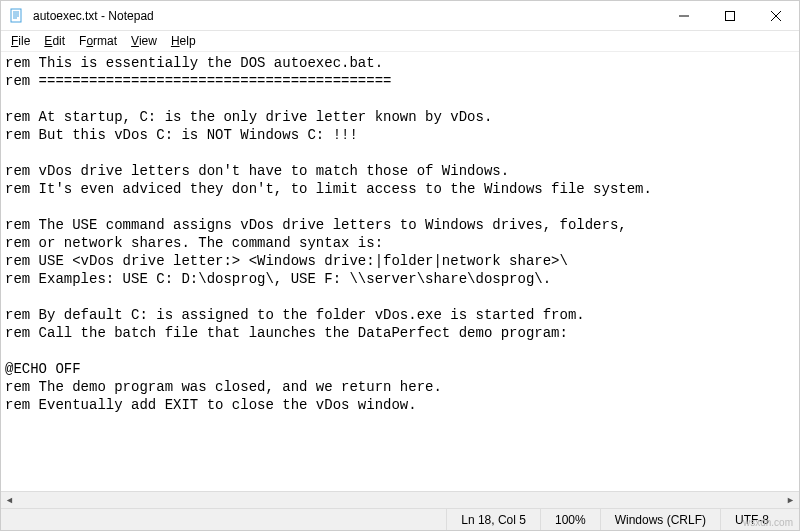  Describe the element at coordinates (400, 500) in the screenshot. I see `scrollbar-track` at that location.